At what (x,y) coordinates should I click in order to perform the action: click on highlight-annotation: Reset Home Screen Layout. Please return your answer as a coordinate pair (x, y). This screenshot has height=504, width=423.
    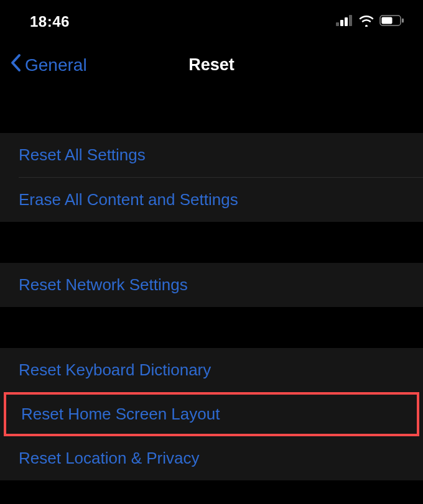
    Looking at the image, I should click on (212, 414).